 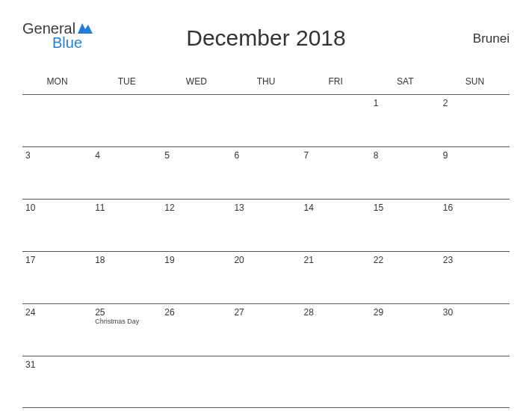 I want to click on day-cell: 19, so click(x=196, y=278).